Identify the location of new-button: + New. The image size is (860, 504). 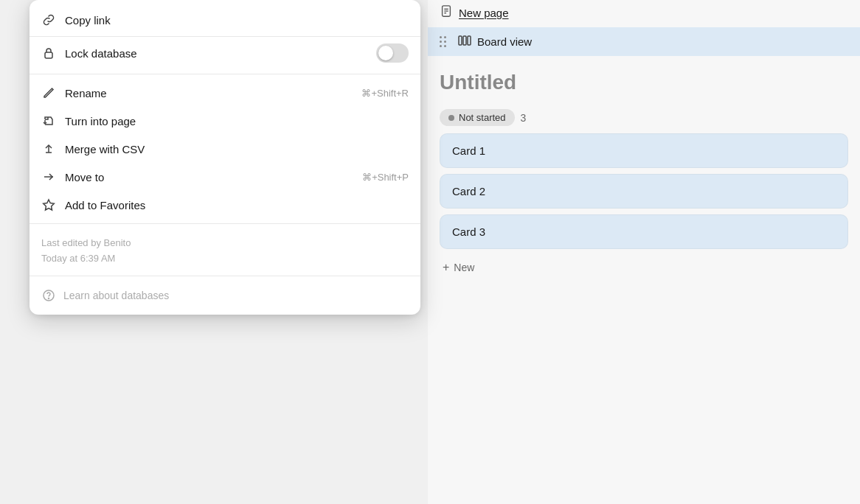
(644, 267).